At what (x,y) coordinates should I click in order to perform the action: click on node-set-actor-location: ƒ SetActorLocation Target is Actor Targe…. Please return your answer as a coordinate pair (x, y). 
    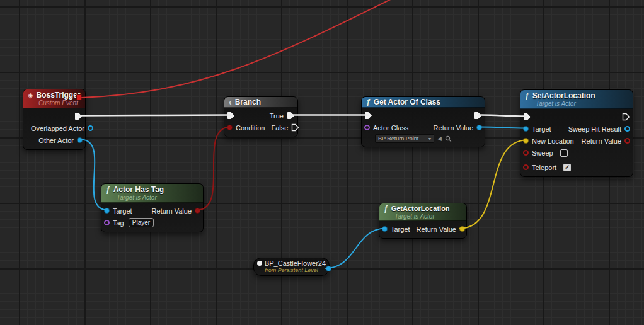
    Looking at the image, I should click on (577, 134).